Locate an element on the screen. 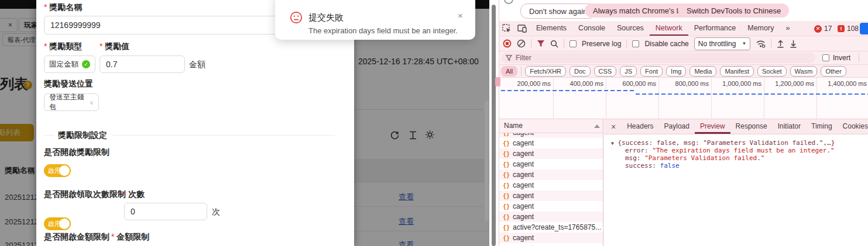  section-divider is located at coordinates (49, 136).